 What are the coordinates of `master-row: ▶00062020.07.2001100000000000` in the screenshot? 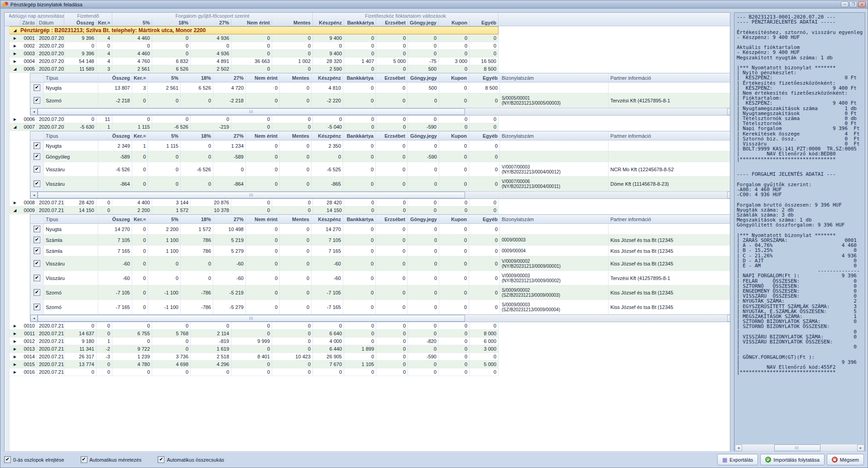 It's located at (254, 120).